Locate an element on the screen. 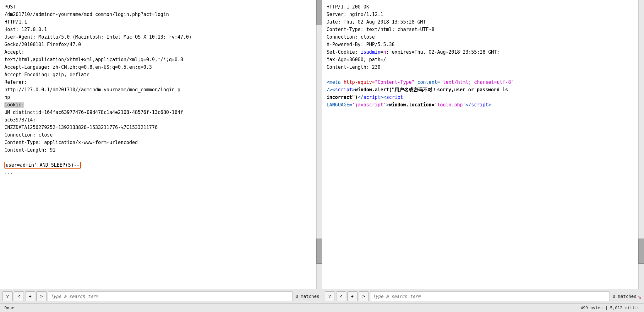 This screenshot has width=644, height=312. script-kw1: script is located at coordinates (372, 97).